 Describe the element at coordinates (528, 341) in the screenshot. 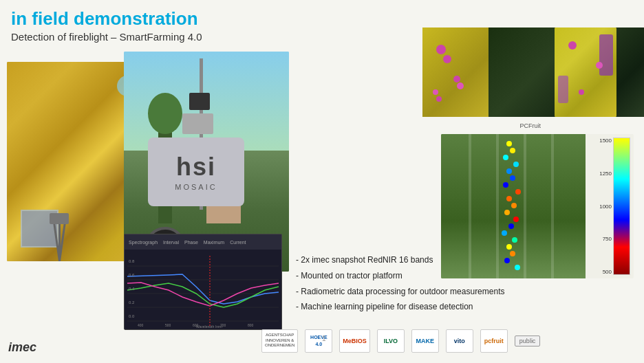

I see `public-badge: public` at that location.